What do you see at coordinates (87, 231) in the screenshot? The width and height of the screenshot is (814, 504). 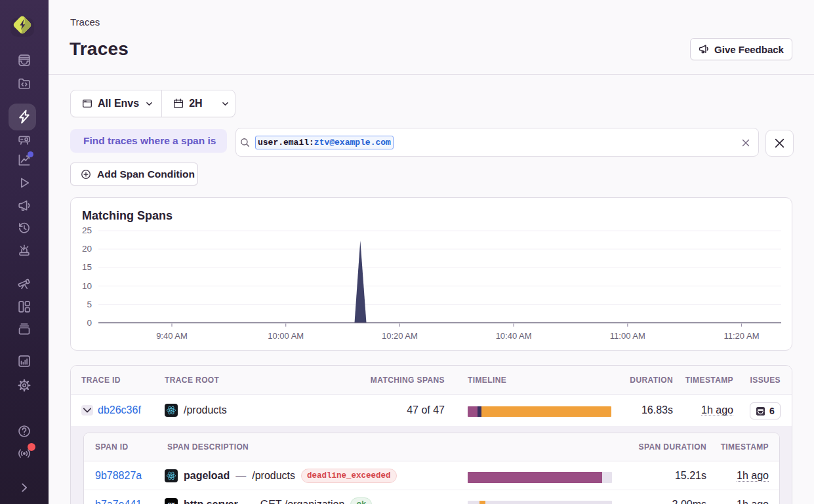 I see `svg-text: 25` at bounding box center [87, 231].